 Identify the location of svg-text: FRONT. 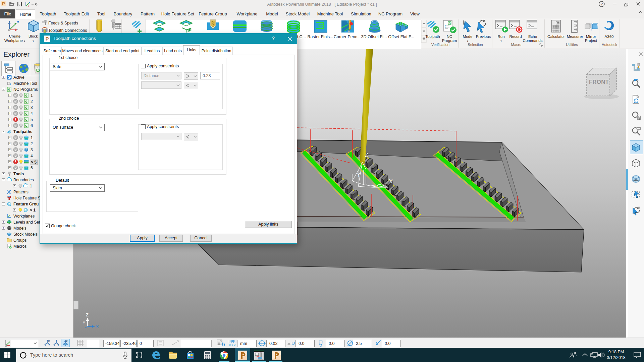
(599, 82).